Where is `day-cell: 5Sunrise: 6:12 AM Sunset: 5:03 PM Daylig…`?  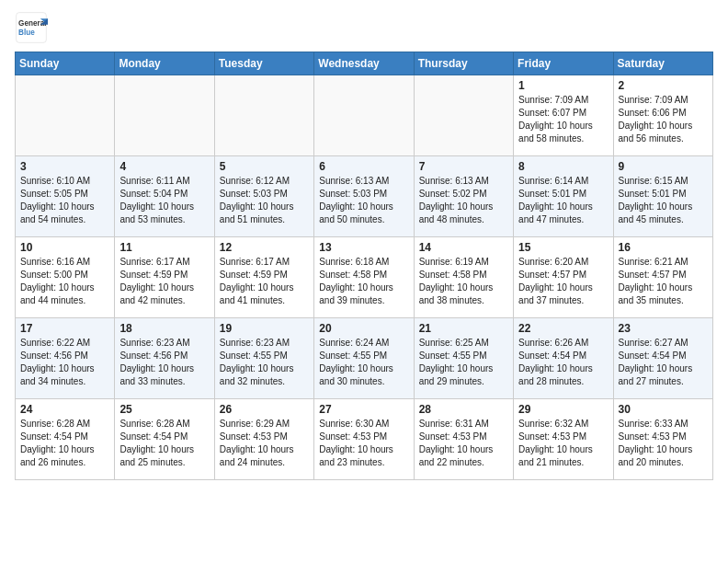
day-cell: 5Sunrise: 6:12 AM Sunset: 5:03 PM Daylig… is located at coordinates (264, 197).